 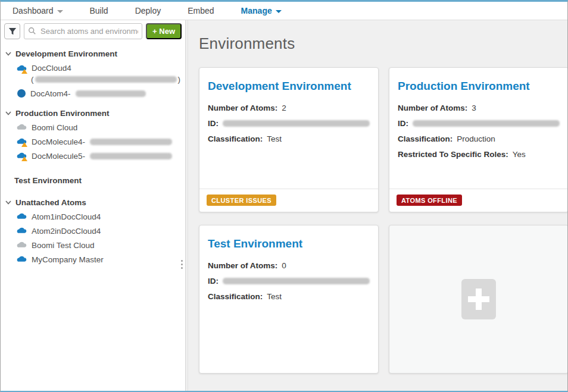 I want to click on sidebar-search-row: + New, so click(x=93, y=31).